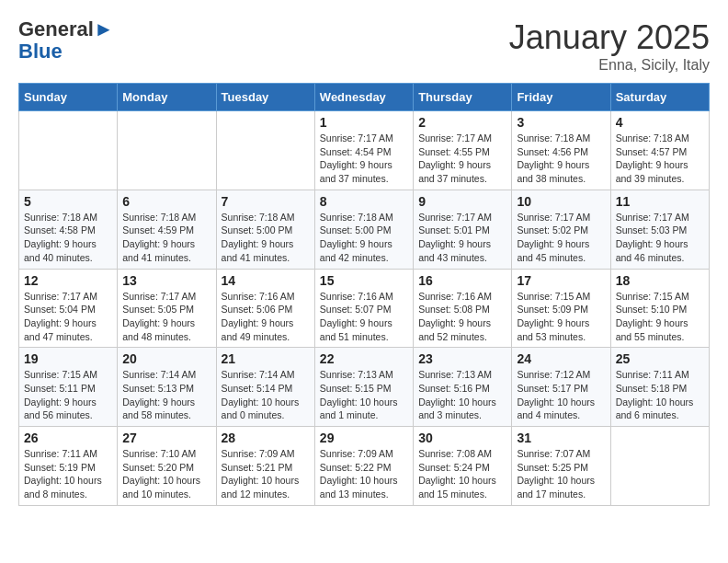  I want to click on day-number: 23, so click(462, 359).